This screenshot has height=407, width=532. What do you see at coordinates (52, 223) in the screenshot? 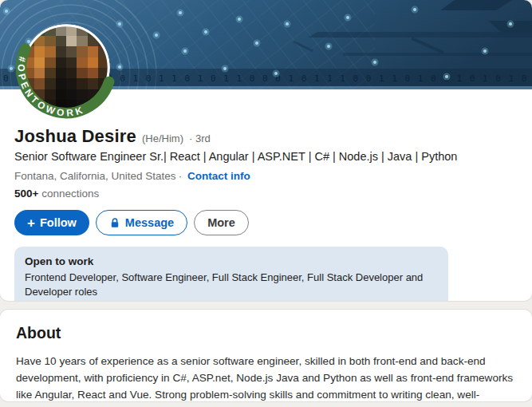
I see `follow-button: + Follow` at bounding box center [52, 223].